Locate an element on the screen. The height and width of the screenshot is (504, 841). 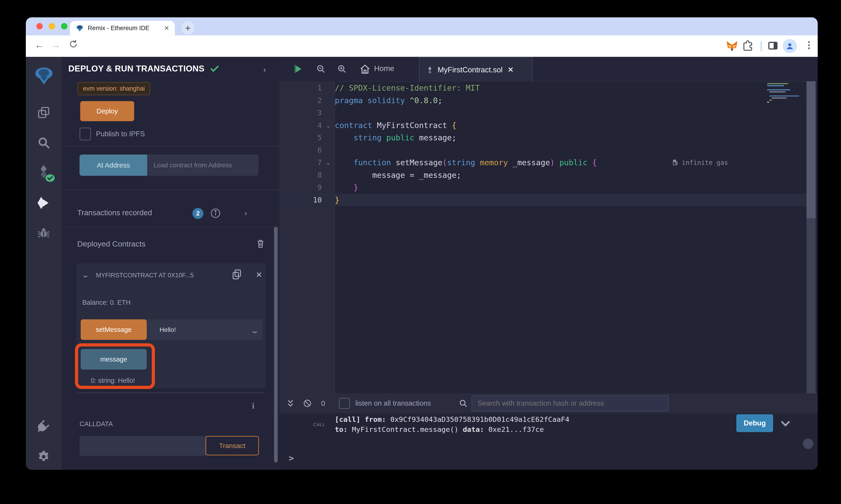
tab-title: Remix - Ethereum IDE is located at coordinates (126, 28).